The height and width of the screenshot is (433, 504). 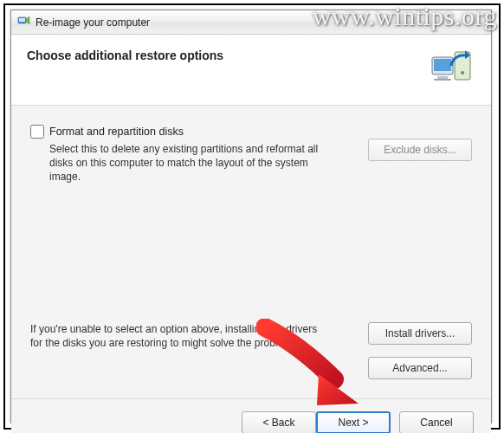 What do you see at coordinates (188, 163) in the screenshot?
I see `format-description: Select this to delete any existing parti…` at bounding box center [188, 163].